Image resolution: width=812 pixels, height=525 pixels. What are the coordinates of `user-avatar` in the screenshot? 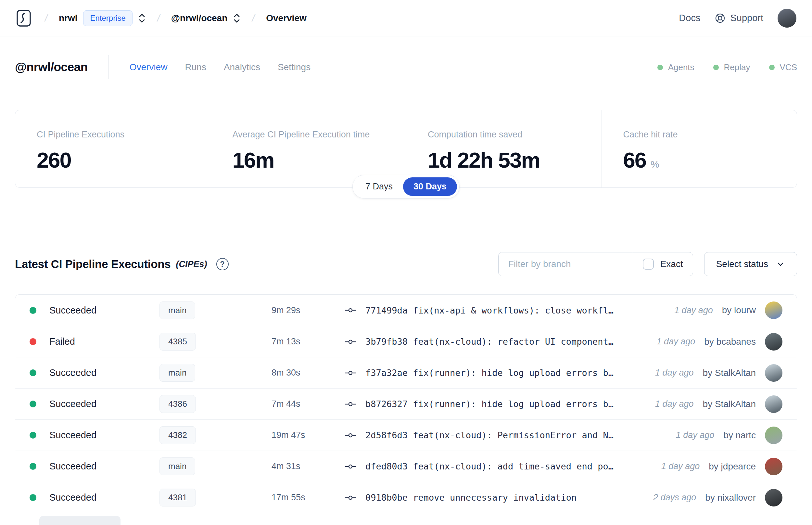 It's located at (787, 18).